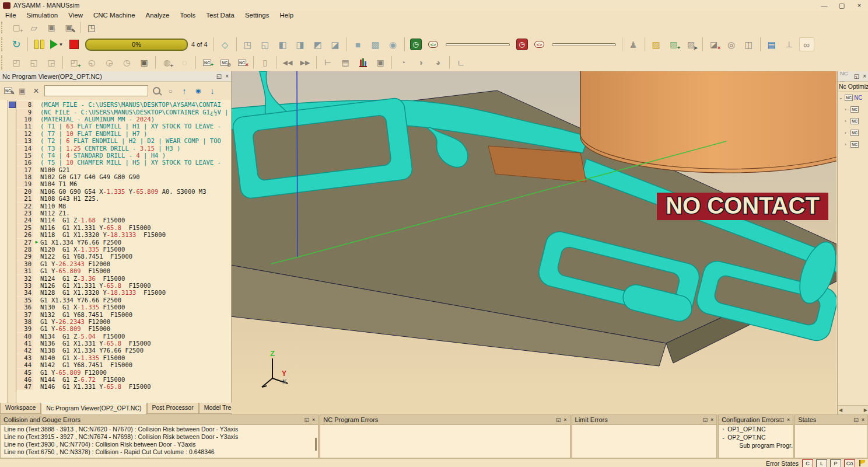 The height and width of the screenshot is (467, 868). I want to click on code-line: 15( T4 | 4 STANDARD DRILL - 4 | H4 ), so click(124, 155).